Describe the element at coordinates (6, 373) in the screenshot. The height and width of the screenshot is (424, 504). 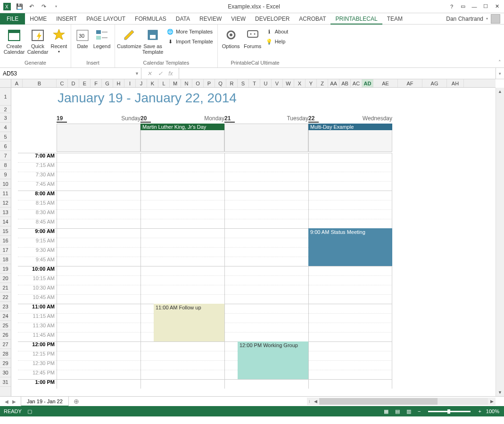
I see `row-header: 30` at that location.